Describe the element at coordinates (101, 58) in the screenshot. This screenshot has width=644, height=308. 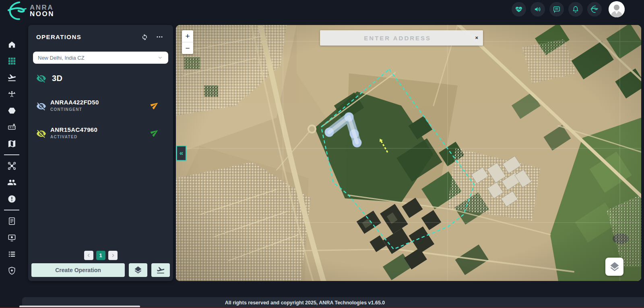
I see `region-select: New Delhi, India CZ` at that location.